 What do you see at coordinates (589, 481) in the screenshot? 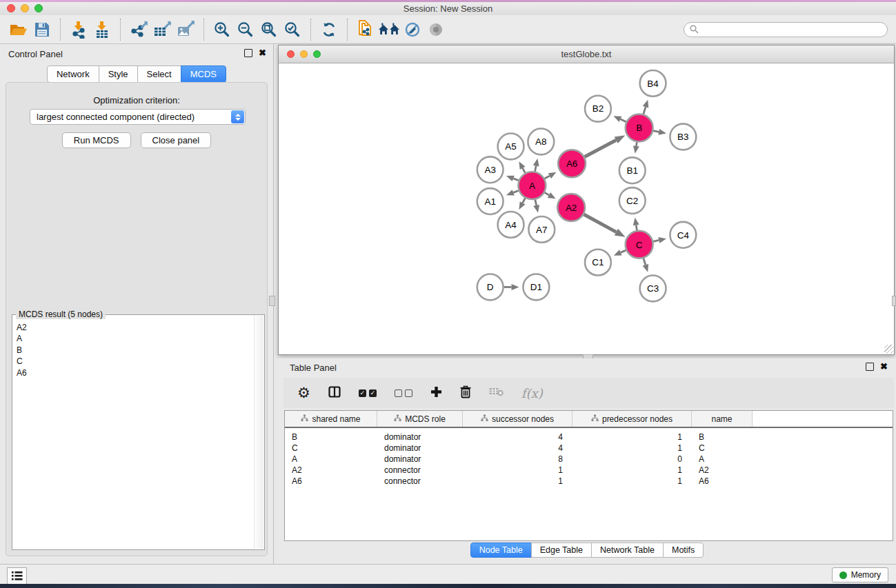
I see `table-row: A6connector11A6` at bounding box center [589, 481].